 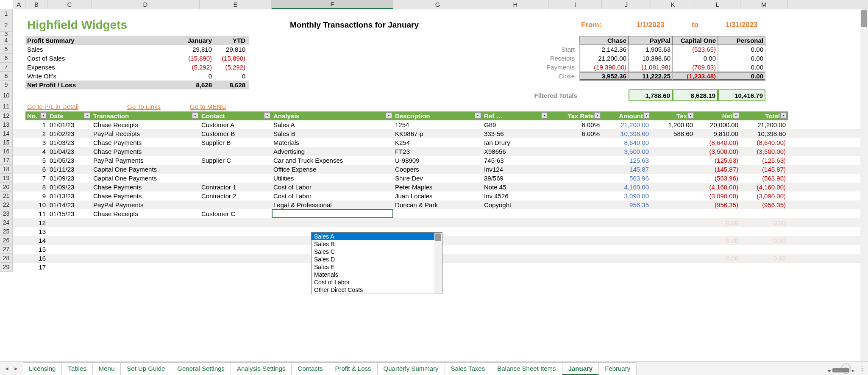 I want to click on cell-date: 01/03/23, so click(x=70, y=142).